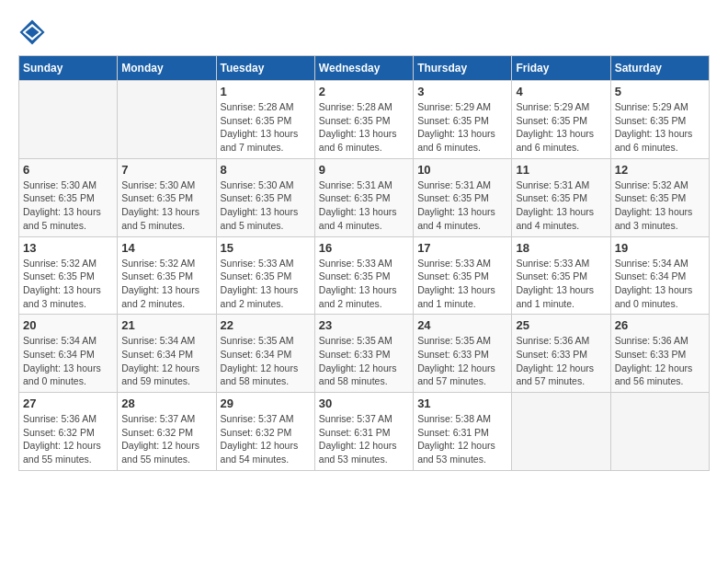 The width and height of the screenshot is (728, 563). What do you see at coordinates (462, 92) in the screenshot?
I see `day-number: 3` at bounding box center [462, 92].